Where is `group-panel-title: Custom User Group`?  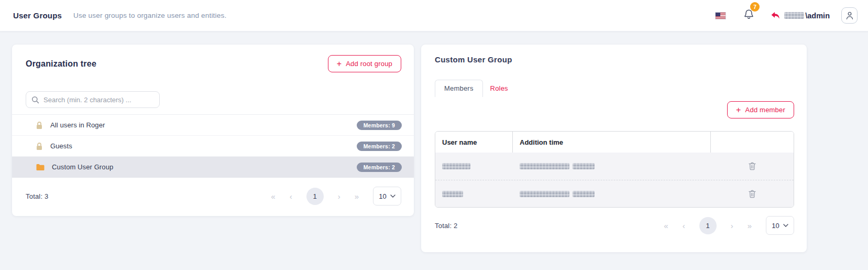 group-panel-title: Custom User Group is located at coordinates (474, 60).